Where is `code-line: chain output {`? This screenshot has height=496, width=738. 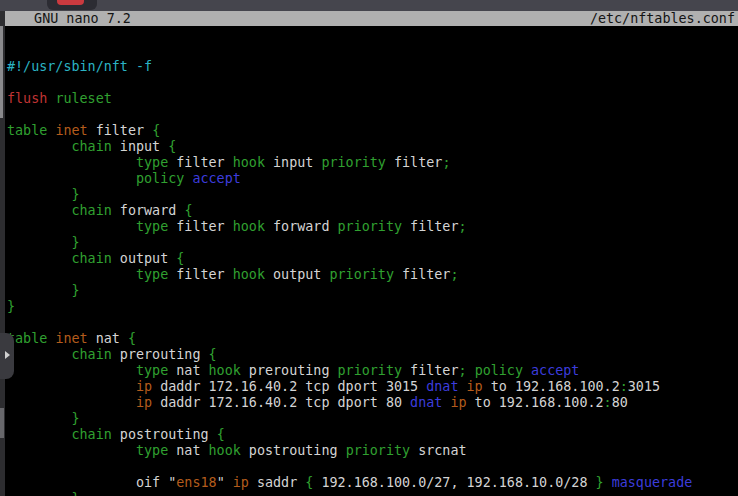
code-line: chain output { is located at coordinates (372, 259).